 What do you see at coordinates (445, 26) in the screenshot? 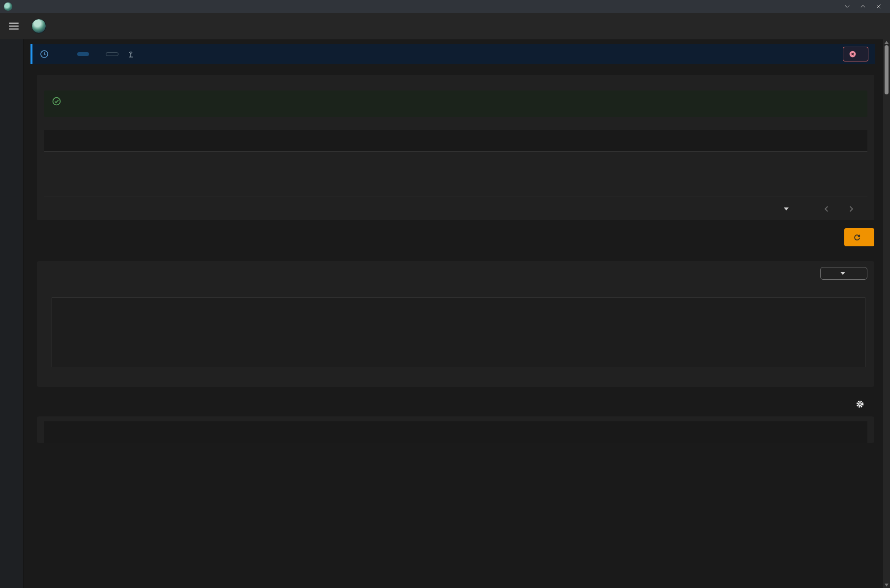
I see `appbar` at bounding box center [445, 26].